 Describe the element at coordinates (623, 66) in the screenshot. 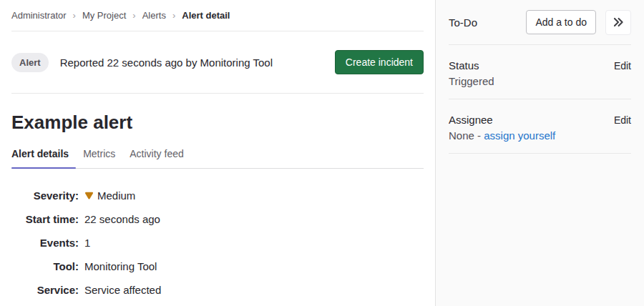

I see `status-edit-button: Edit` at that location.